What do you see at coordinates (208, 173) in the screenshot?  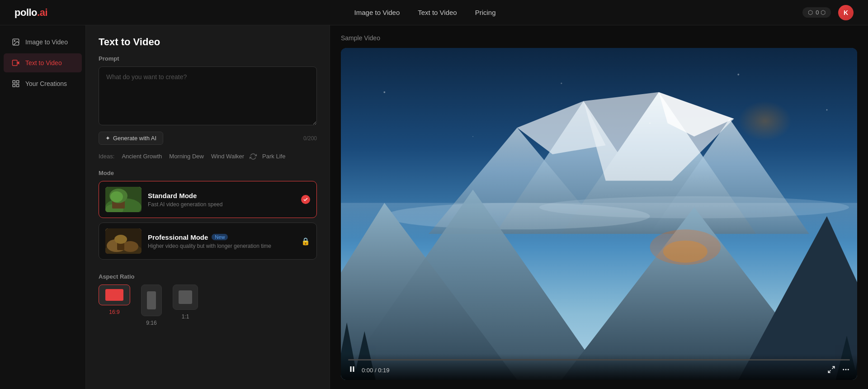 I see `mode-label: Mode` at bounding box center [208, 173].